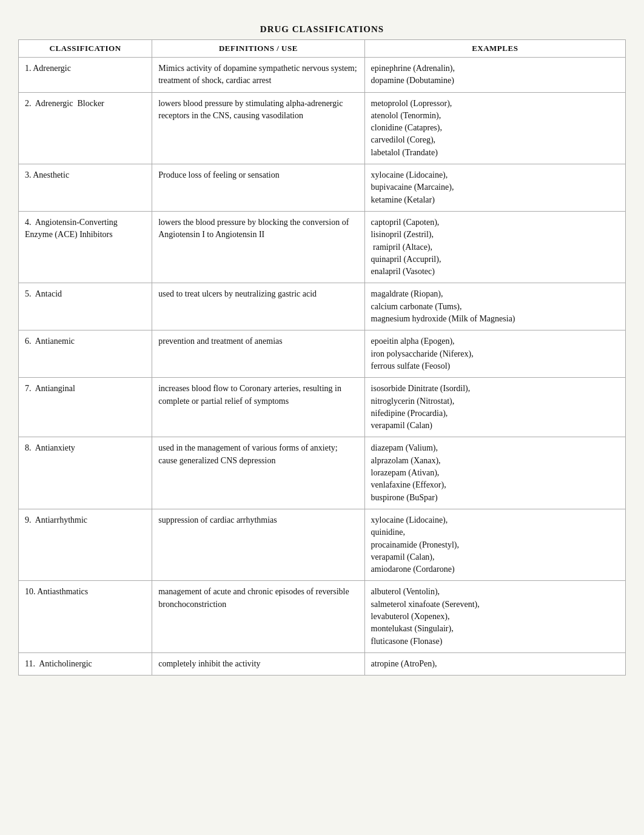 The height and width of the screenshot is (835, 644). I want to click on definition-cell: suppression of cardiac arrhythmias, so click(258, 545).